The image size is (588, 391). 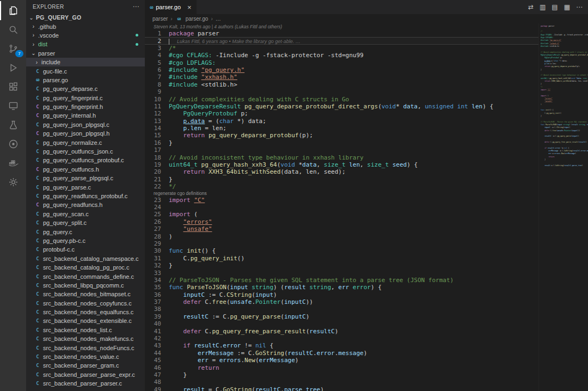 What do you see at coordinates (342, 113) in the screenshot?
I see `code-line-12: 12 PgQueryProtobuf p;` at bounding box center [342, 113].